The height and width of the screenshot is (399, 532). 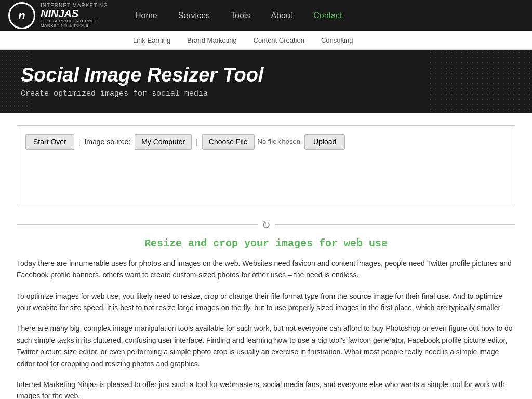 I want to click on section-heading: Resize and crop your images for web use, so click(x=266, y=243).